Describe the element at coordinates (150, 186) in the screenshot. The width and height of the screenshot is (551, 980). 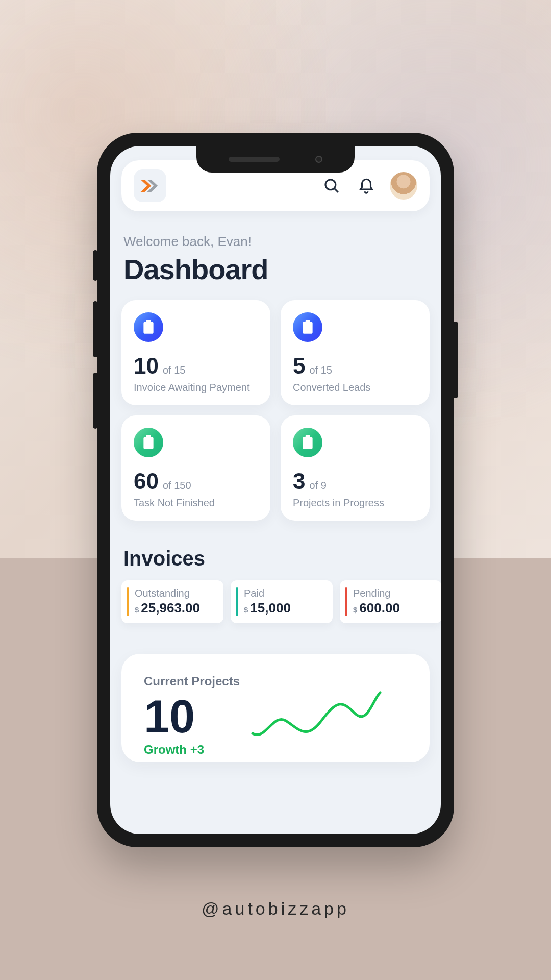
I see `app-logo-icon` at that location.